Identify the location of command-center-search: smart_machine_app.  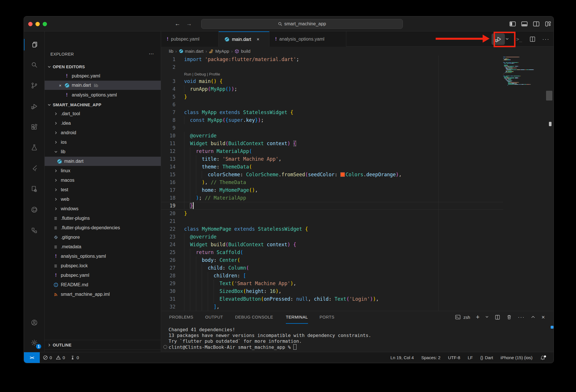
(302, 24).